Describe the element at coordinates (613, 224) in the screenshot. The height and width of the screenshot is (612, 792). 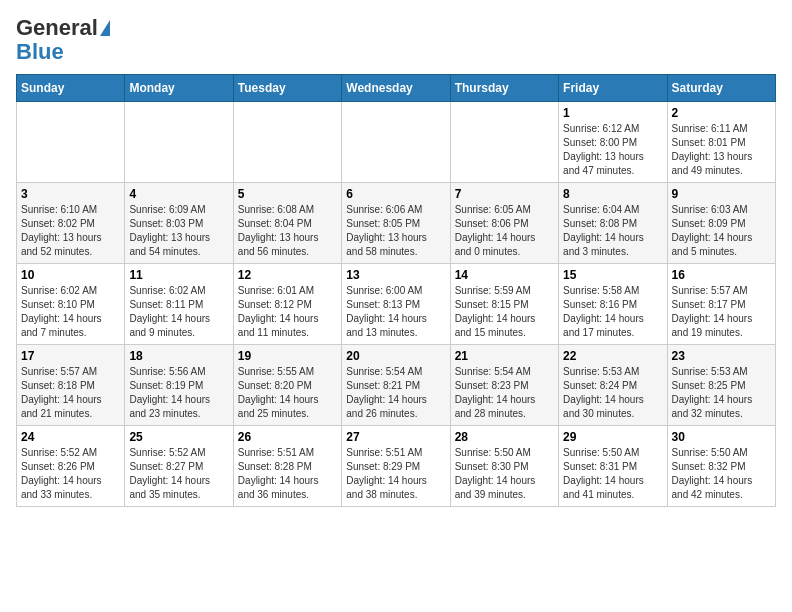
I see `calendar-cell: 8Sunrise: 6:04 AMSunset: 8:08 PMDaylight…` at that location.